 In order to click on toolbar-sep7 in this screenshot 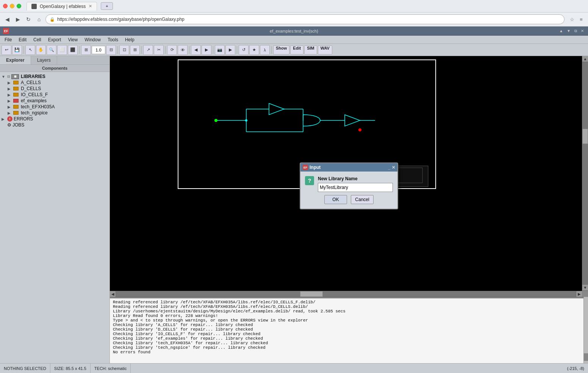, I will do `click(213, 50)`.